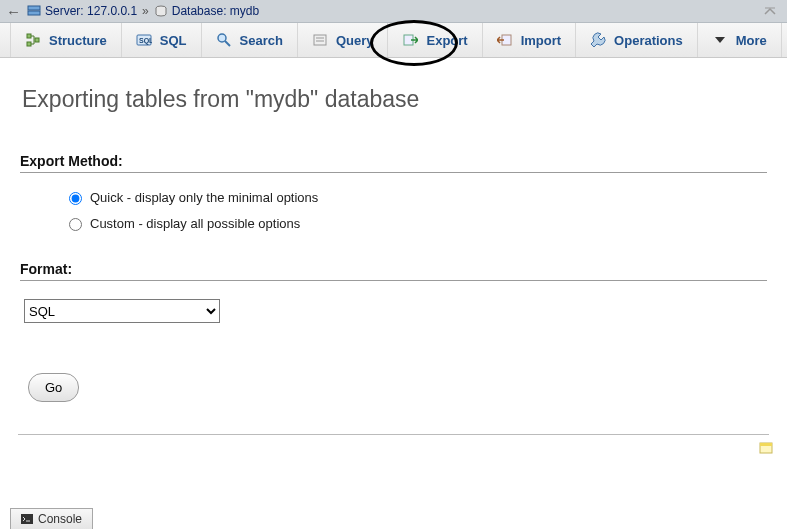  Describe the element at coordinates (394, 100) in the screenshot. I see `page-title: Exporting tables from "mydb" database` at that location.